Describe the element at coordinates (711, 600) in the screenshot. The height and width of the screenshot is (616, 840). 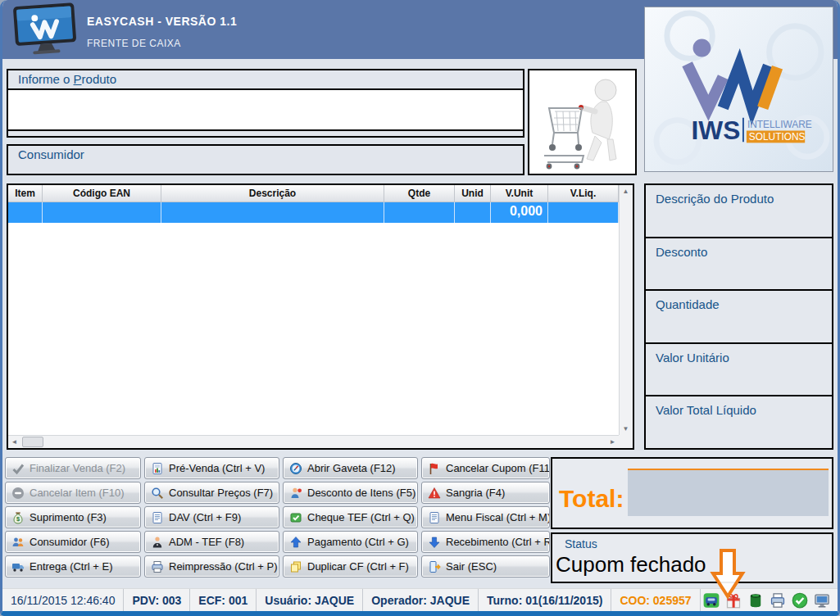
I see `delivery-truck-icon` at that location.